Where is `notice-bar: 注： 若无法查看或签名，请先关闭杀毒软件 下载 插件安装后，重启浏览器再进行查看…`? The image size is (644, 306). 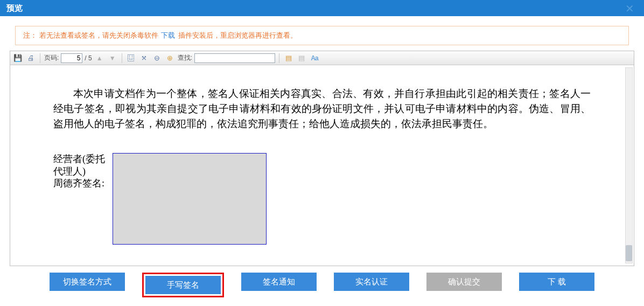
notice-bar: 注： 若无法查看或签名，请先关闭杀毒软件 下载 插件安装后，重启浏览器再进行查看… is located at coordinates (322, 36).